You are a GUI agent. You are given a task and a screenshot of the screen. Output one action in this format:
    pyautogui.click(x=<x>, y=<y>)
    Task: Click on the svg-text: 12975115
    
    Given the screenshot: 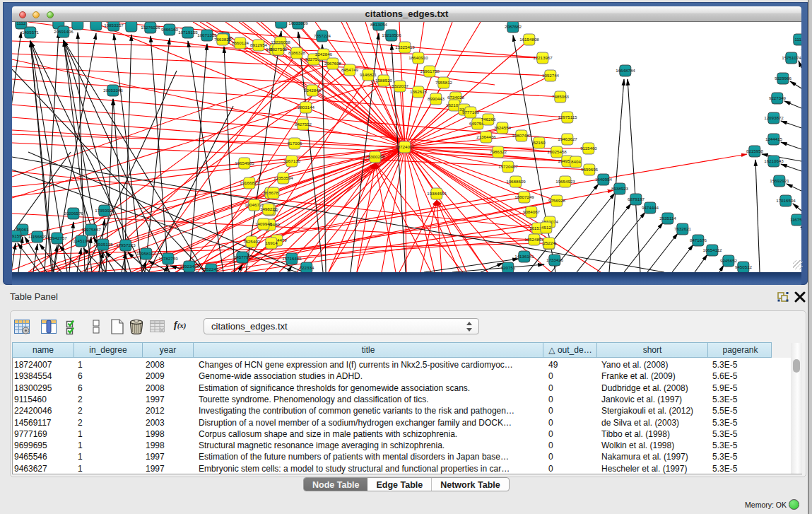 What is the action you would take?
    pyautogui.click(x=567, y=117)
    